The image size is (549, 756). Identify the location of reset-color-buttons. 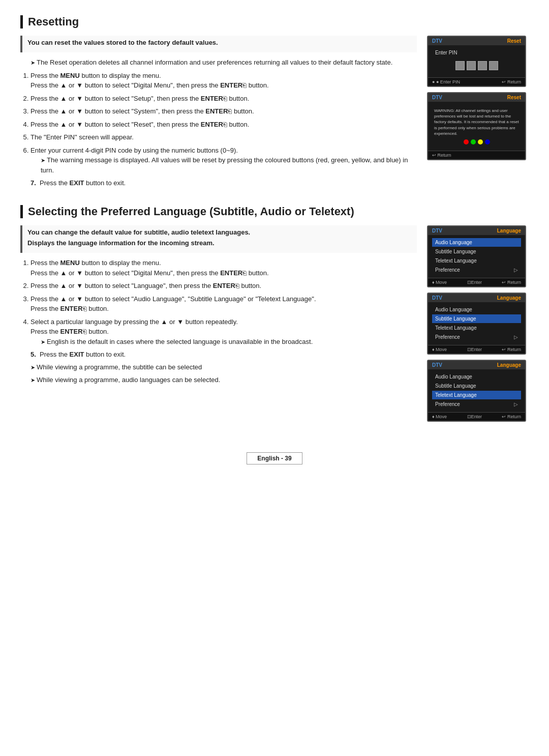
(477, 142).